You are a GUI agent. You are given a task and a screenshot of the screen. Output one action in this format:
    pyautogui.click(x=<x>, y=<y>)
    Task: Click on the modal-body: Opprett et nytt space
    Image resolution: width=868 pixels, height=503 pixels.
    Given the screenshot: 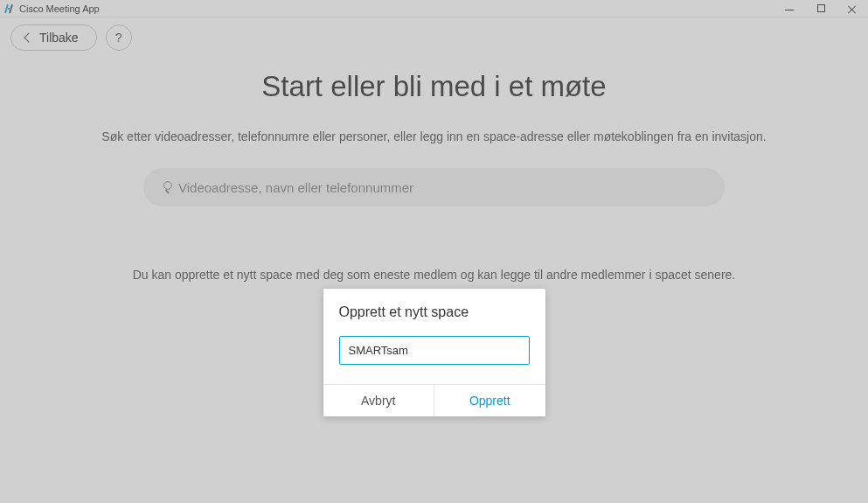 What is the action you would take?
    pyautogui.click(x=434, y=336)
    